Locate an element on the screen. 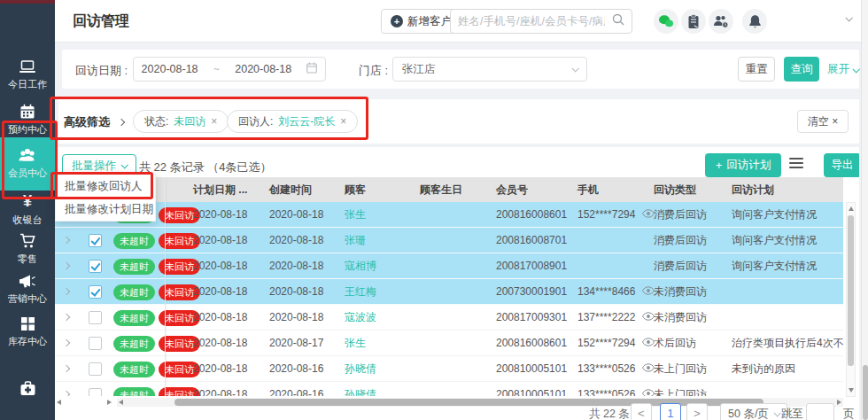 The image size is (868, 420). column-header: 顾客生日 is located at coordinates (441, 190).